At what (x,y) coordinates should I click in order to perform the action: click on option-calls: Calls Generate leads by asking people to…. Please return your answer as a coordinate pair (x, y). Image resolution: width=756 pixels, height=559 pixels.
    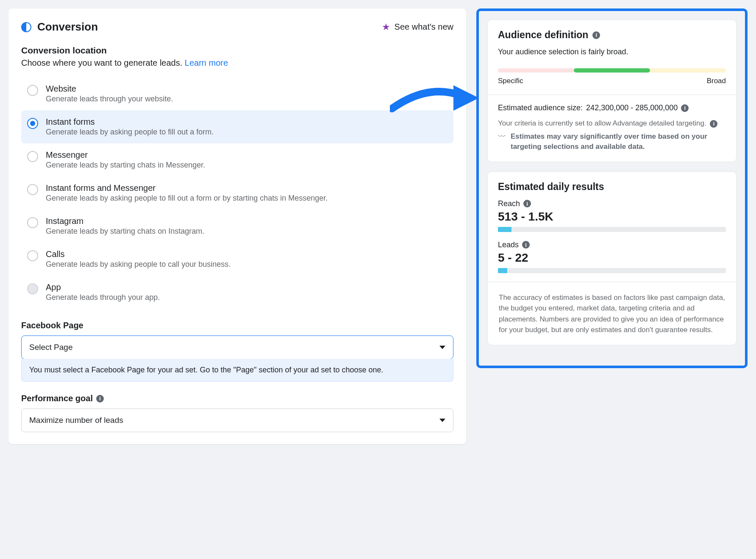
    Looking at the image, I should click on (237, 259).